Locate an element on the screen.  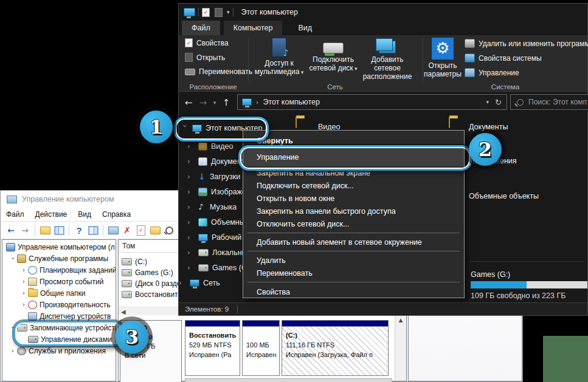
search-box: Поиск: Этот комп is located at coordinates (549, 102).